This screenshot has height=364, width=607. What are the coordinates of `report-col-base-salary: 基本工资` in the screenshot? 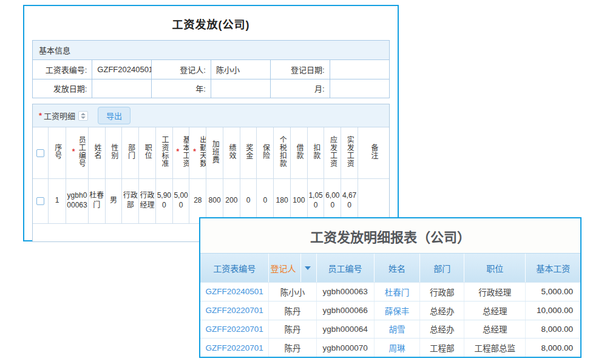 It's located at (553, 268).